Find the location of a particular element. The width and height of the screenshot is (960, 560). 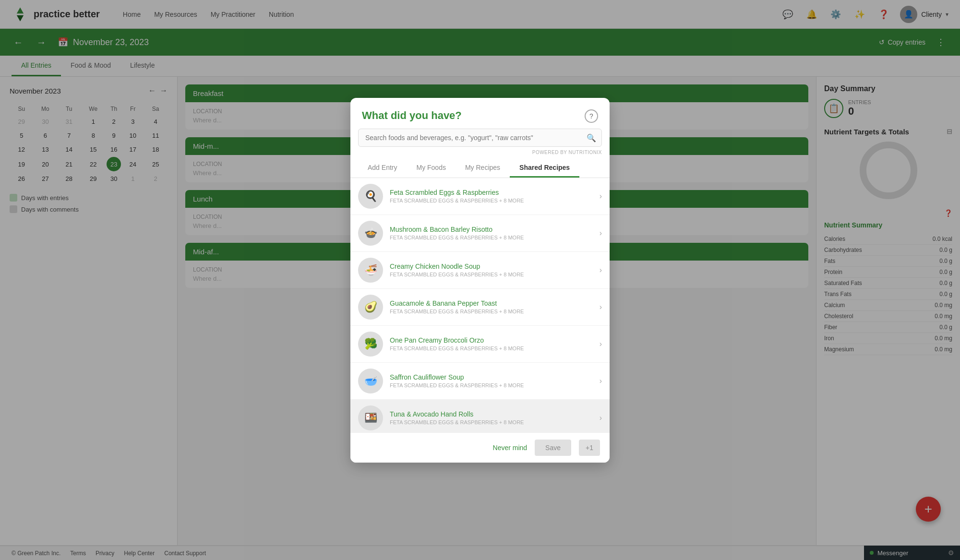

recipe-sub-1: FETA SCRAMBLED EGGS & RASPBERRIES + 8 MO… is located at coordinates (494, 238).